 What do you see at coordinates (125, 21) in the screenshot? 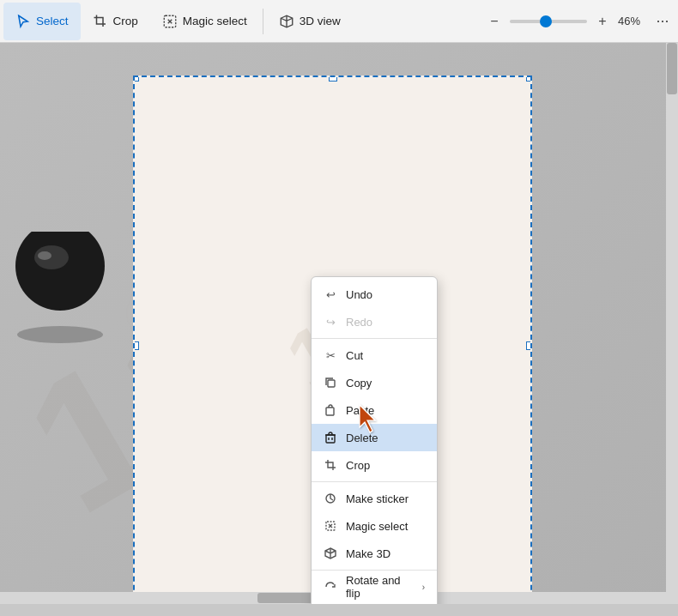
I see `toolbar-crop-label: Crop` at bounding box center [125, 21].